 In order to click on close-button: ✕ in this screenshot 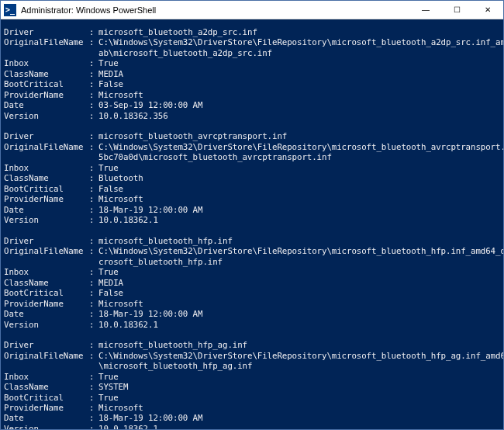, I will do `click(488, 10)`.